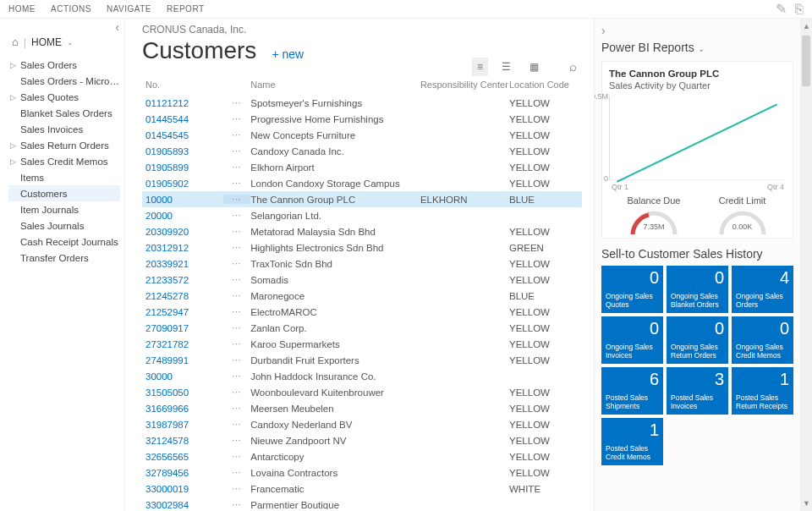 Image resolution: width=812 pixels, height=511 pixels. Describe the element at coordinates (183, 264) in the screenshot. I see `cell-no: 20339921` at that location.